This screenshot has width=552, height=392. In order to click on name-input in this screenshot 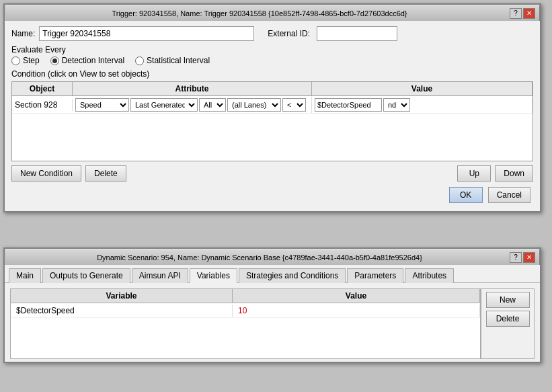, I will do `click(147, 34)`.